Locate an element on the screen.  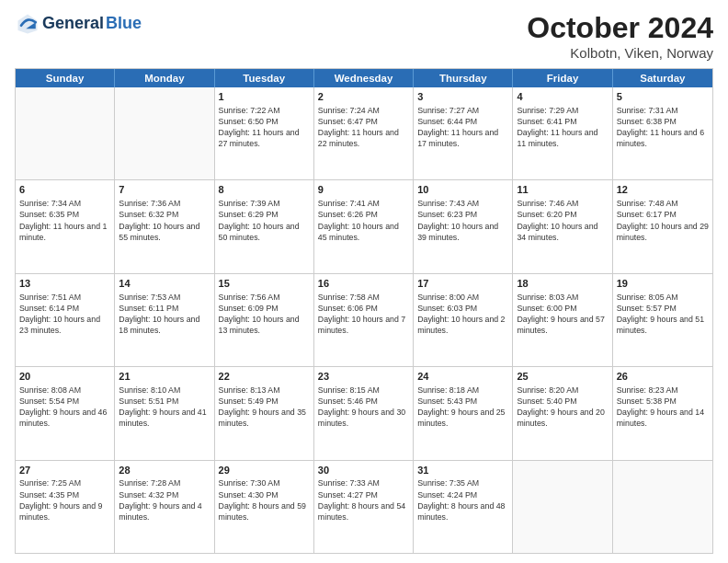
day-info-22: Sunrise: 8:13 AM Sunset: 5:49 PM Dayligh… is located at coordinates (265, 407).